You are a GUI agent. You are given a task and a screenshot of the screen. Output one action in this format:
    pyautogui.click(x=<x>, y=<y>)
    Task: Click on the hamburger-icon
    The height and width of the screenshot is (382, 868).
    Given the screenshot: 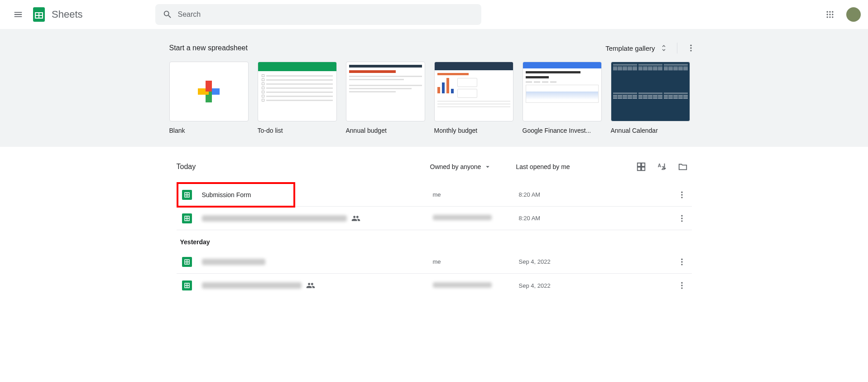 What is the action you would take?
    pyautogui.click(x=18, y=15)
    